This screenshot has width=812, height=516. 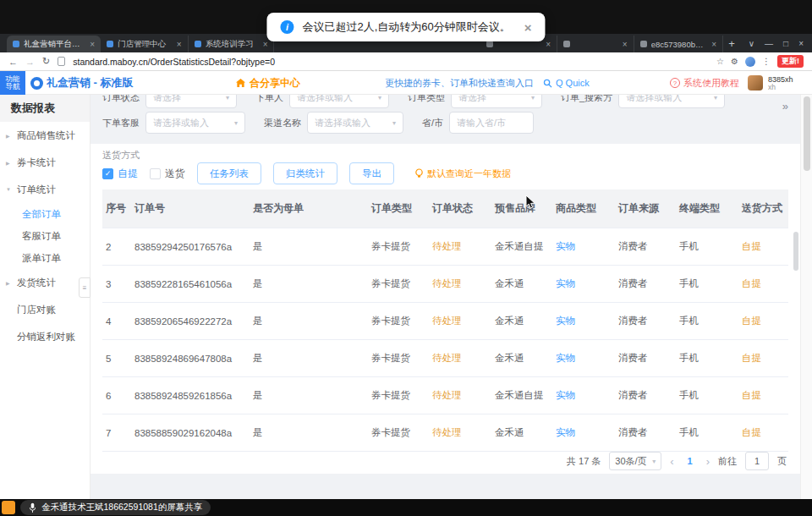 What do you see at coordinates (229, 173) in the screenshot?
I see `task-list-button: 任务列表` at bounding box center [229, 173].